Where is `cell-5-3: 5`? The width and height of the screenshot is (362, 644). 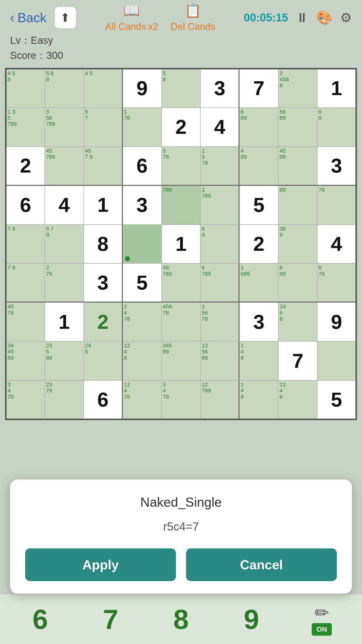
cell-5-3: 5 is located at coordinates (142, 283).